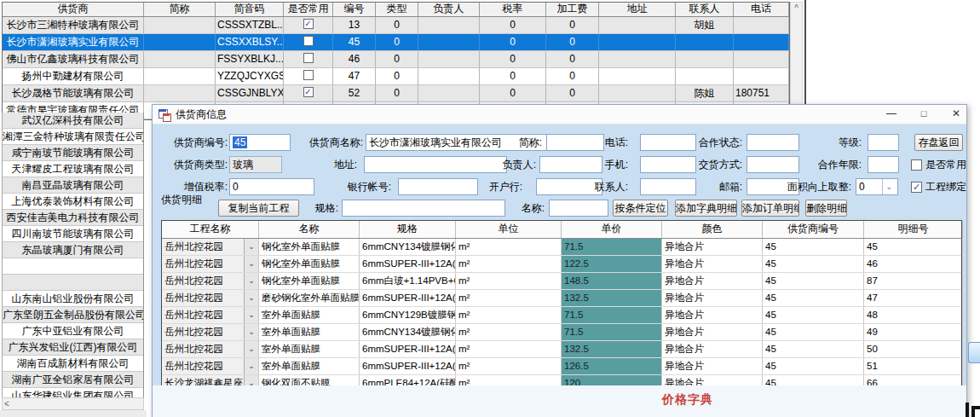  What do you see at coordinates (773, 142) in the screenshot?
I see `coop-status-input` at bounding box center [773, 142].